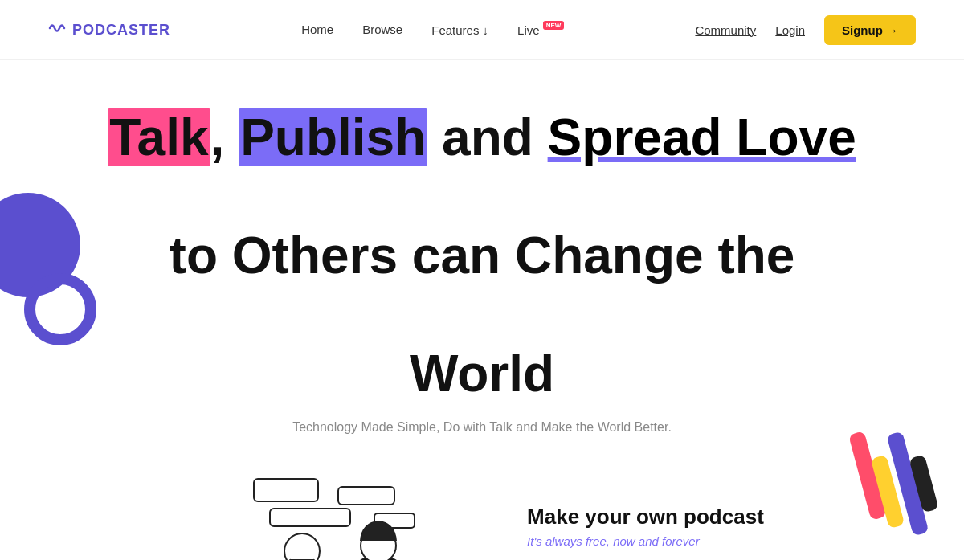 The height and width of the screenshot is (560, 964). What do you see at coordinates (790, 31) in the screenshot?
I see `login-link: Login` at bounding box center [790, 31].